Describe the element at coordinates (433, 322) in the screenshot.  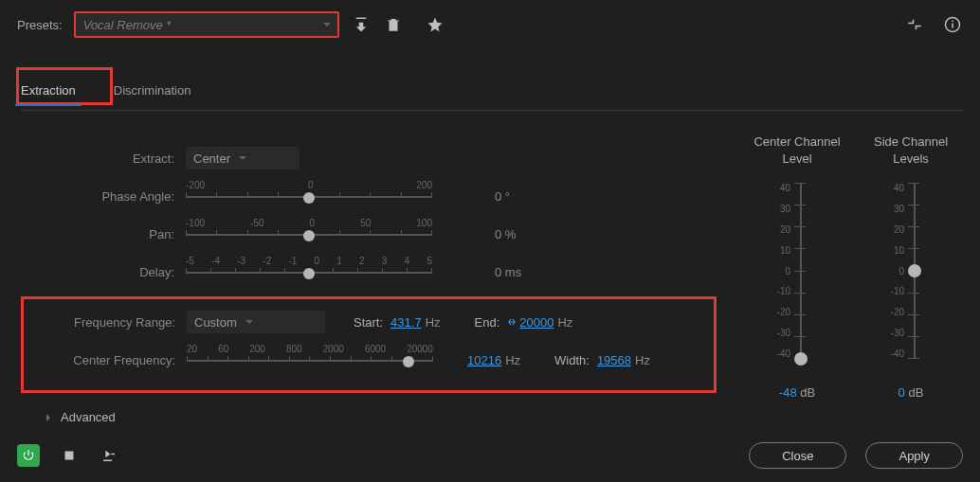
I see `freq-start-unit: Hz` at that location.